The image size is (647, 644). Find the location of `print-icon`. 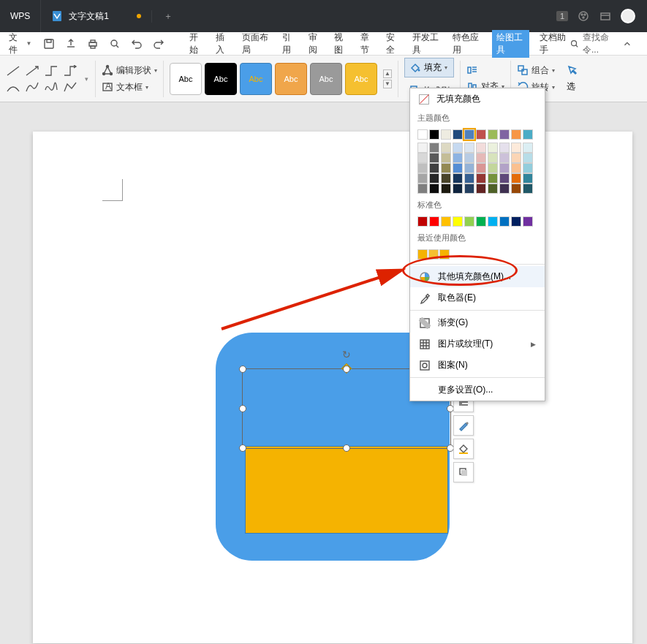

print-icon is located at coordinates (93, 44).